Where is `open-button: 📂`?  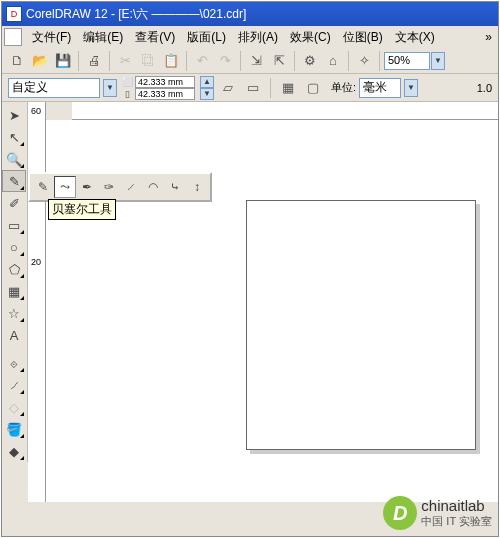 open-button: 📂 is located at coordinates (40, 61).